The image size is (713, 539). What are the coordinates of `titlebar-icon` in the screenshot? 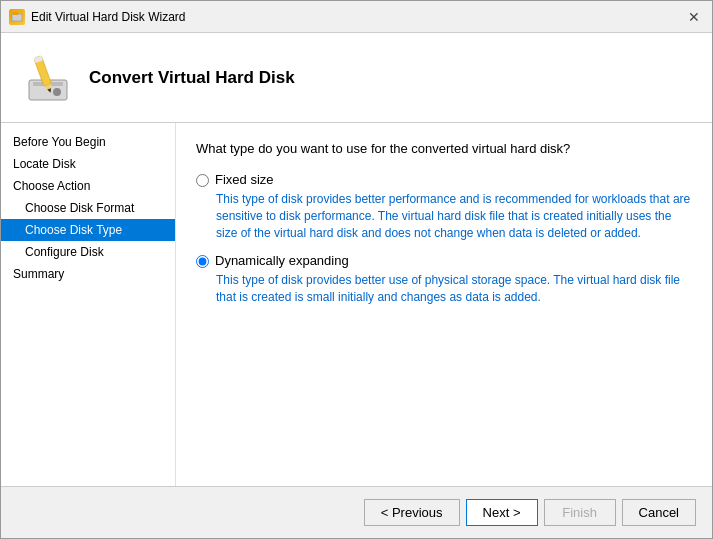 It's located at (17, 17).